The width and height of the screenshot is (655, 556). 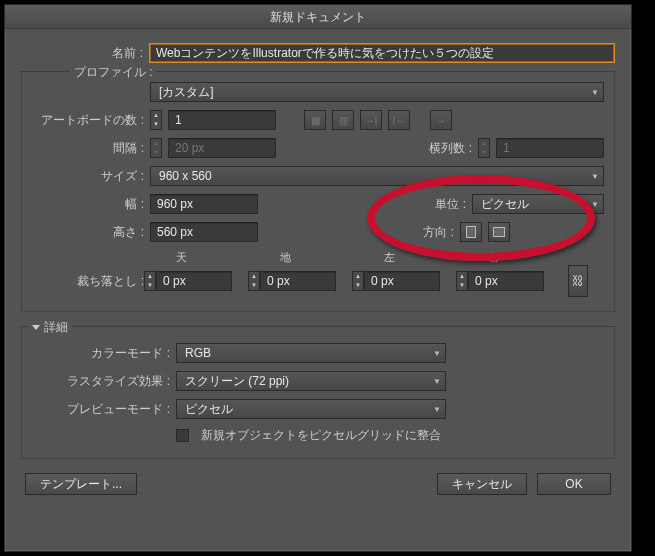 I want to click on orientation-portrait-button, so click(x=471, y=232).